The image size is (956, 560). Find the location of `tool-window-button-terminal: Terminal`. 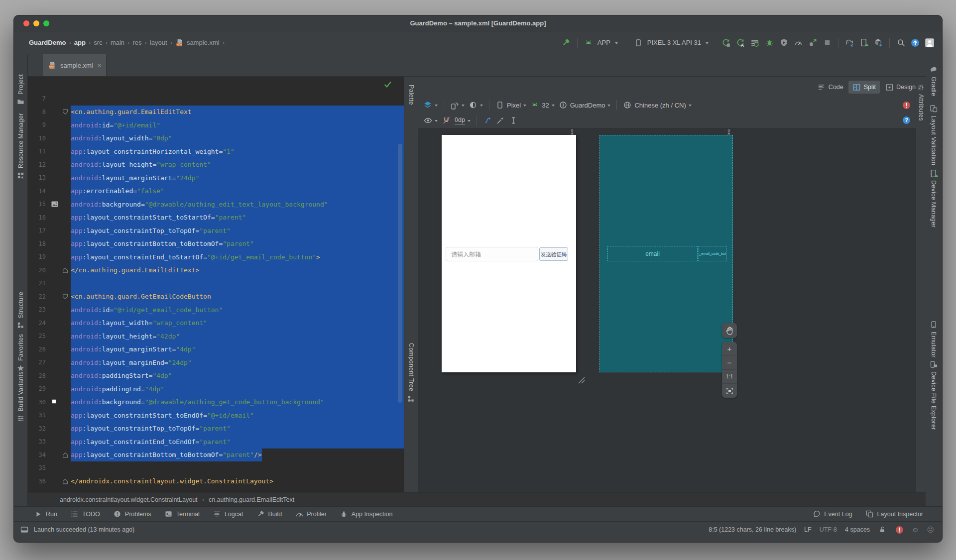

tool-window-button-terminal: Terminal is located at coordinates (182, 514).